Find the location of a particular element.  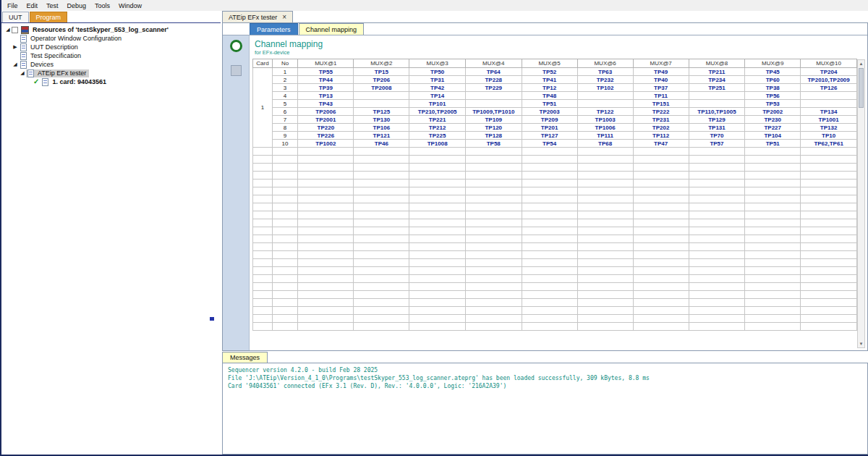

mux-cell: TP2002 is located at coordinates (773, 111).